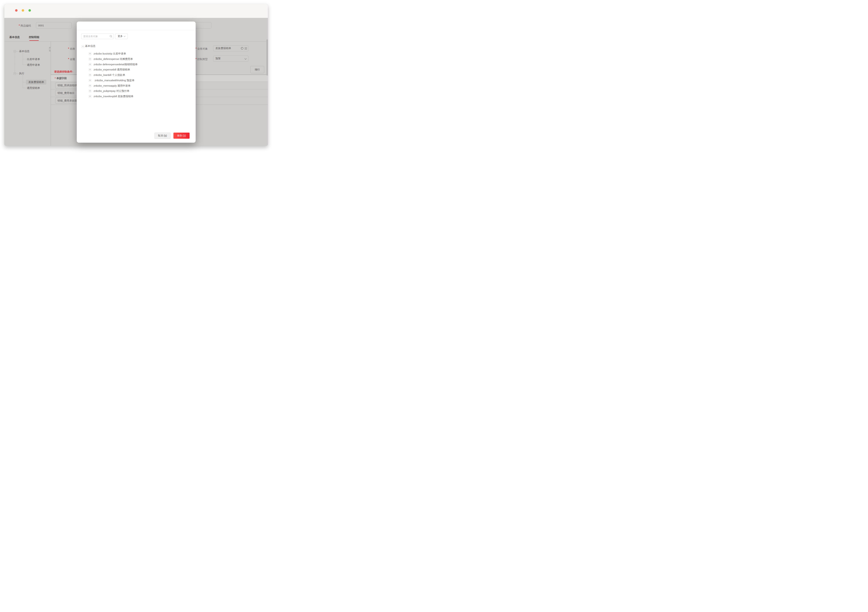 This screenshot has height=612, width=868. I want to click on dialog-tree-item-label: znbzbx deferexpensedetail推销明细单, so click(116, 64).